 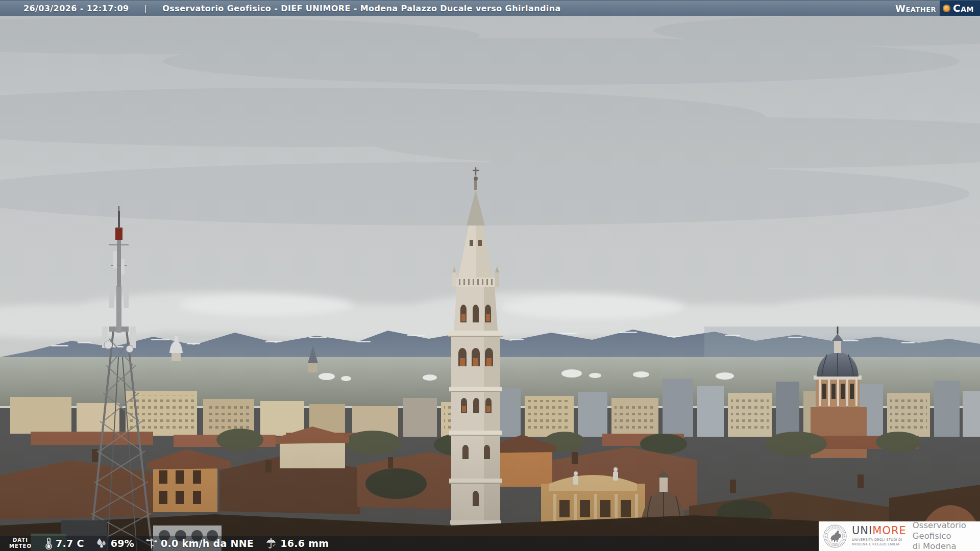 I want to click on unimore-subtitle: UNIVERSITÀ DEGLI STUDI DI MODENA E REGGI…, so click(x=879, y=542).